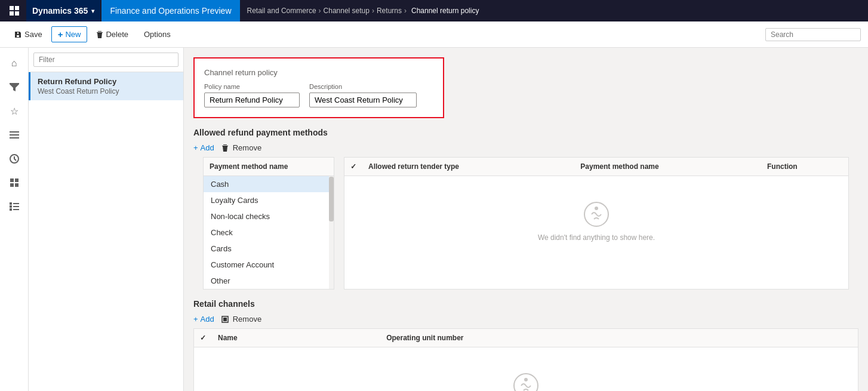 This screenshot has height=391, width=868. Describe the element at coordinates (813, 35) in the screenshot. I see `search-input` at that location.